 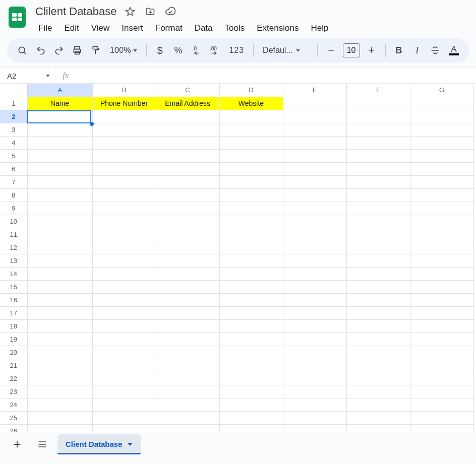 What do you see at coordinates (42, 444) in the screenshot?
I see `all-sheets-button` at bounding box center [42, 444].